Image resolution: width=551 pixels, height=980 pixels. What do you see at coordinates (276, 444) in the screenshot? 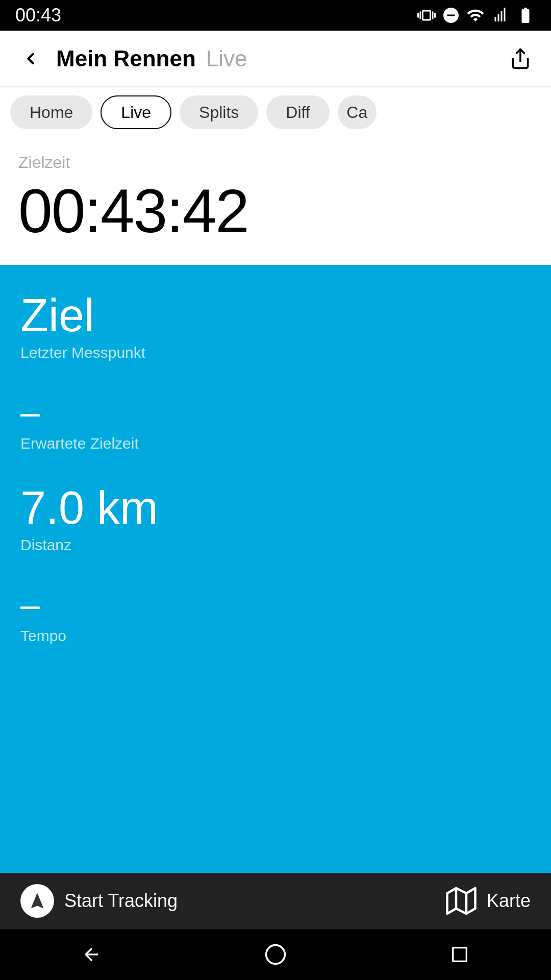
I see `erwartete-label: Erwartete Zielzeit` at bounding box center [276, 444].